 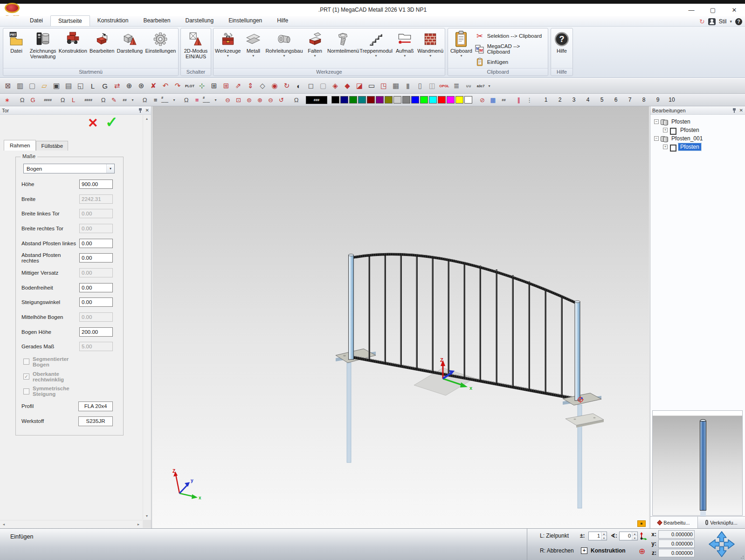 What do you see at coordinates (712, 21) in the screenshot?
I see `user-icon` at bounding box center [712, 21].